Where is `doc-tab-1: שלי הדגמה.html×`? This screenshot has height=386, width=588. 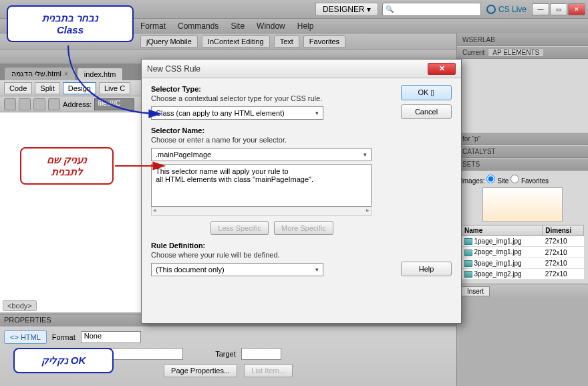 doc-tab-1: שלי הדגמה.html× is located at coordinates (40, 74).